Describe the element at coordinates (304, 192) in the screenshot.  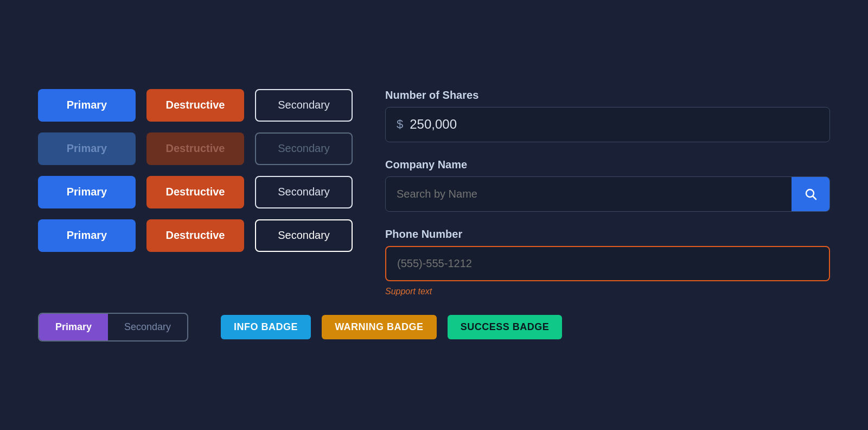
I see `secondary-button-3: Secondary` at that location.